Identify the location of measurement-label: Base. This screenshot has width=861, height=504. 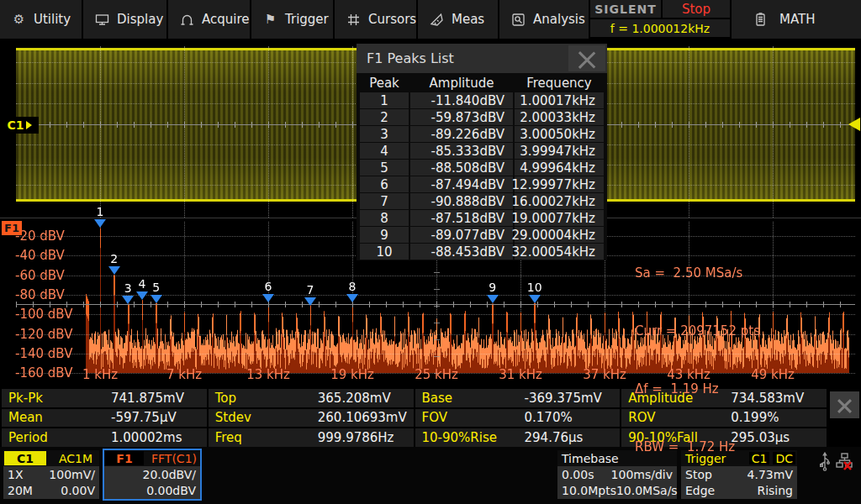
(470, 398).